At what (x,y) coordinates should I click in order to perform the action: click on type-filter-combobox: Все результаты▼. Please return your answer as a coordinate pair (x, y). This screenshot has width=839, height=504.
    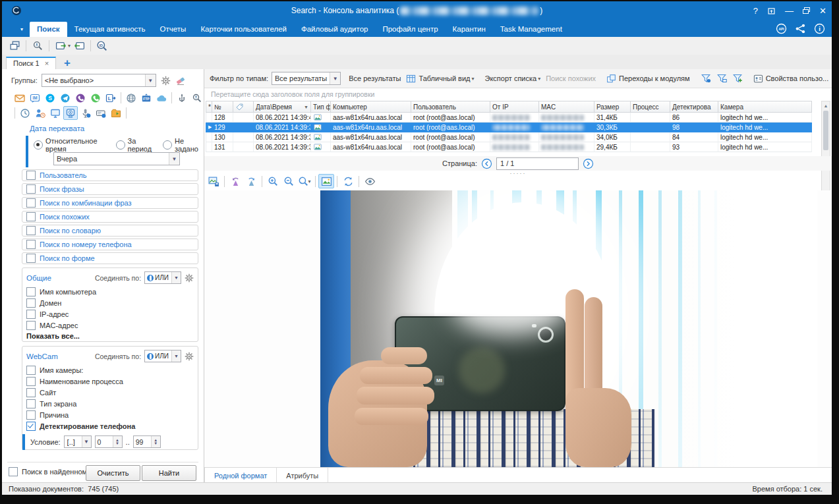
    Looking at the image, I should click on (306, 78).